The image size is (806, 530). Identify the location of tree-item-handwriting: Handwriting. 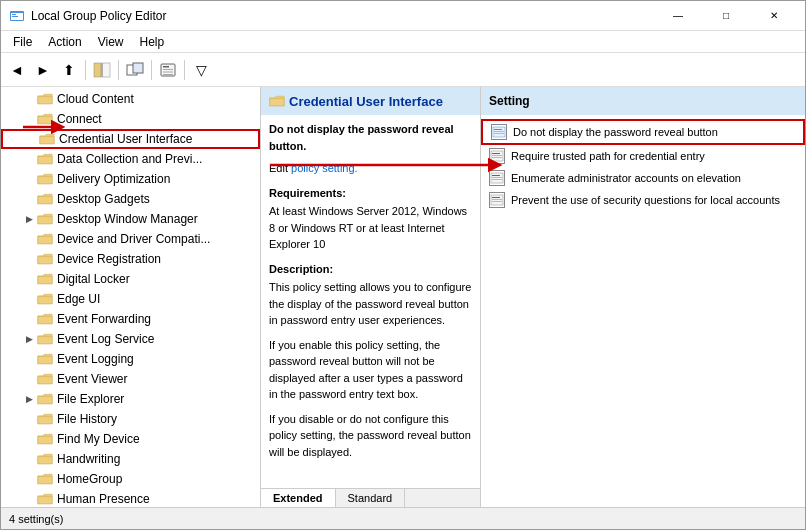
(130, 459).